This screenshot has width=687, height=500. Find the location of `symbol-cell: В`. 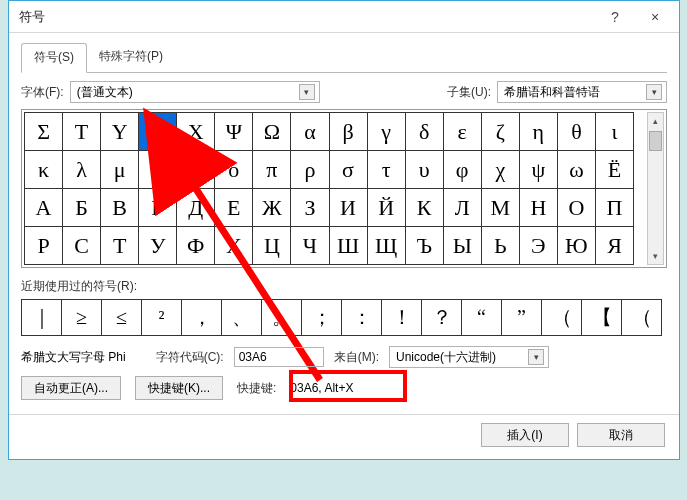

symbol-cell: В is located at coordinates (120, 208).